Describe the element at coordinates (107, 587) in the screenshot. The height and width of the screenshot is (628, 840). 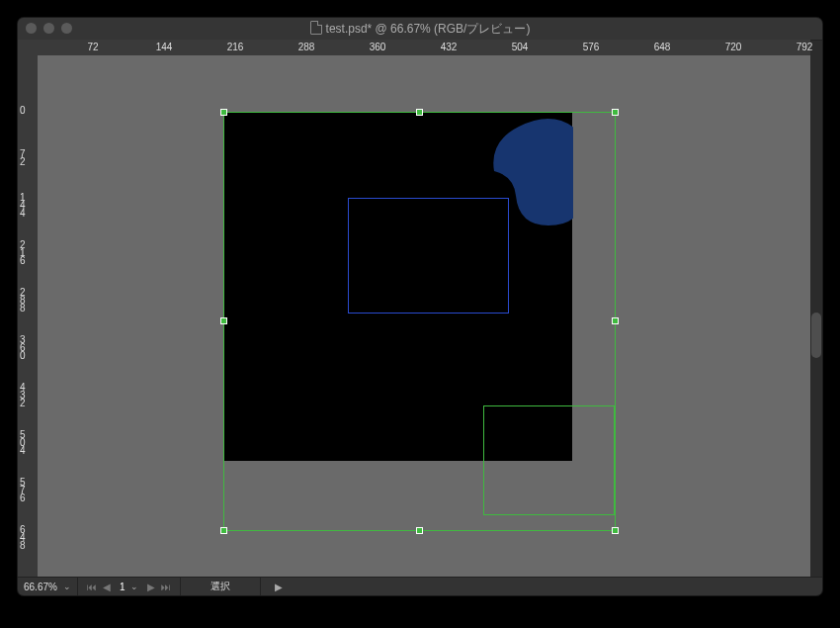
I see `prev-page-icon: ◀` at that location.